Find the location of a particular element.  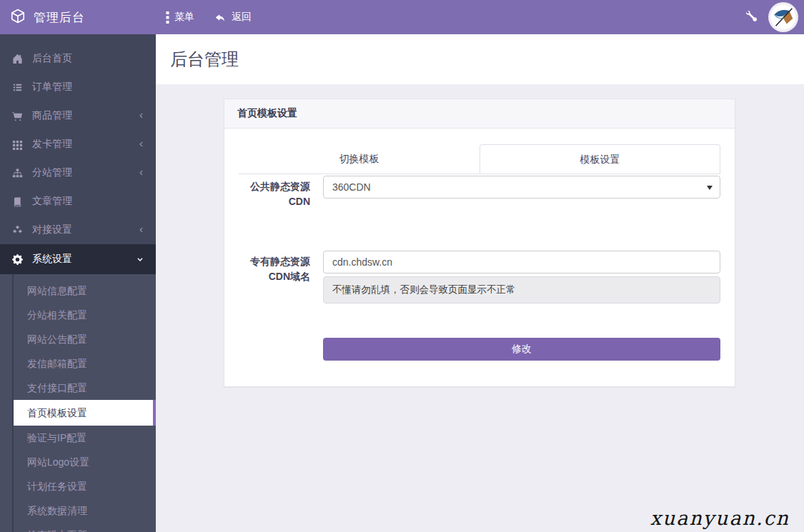

sidebar-item-dashboard: 后台首页 is located at coordinates (78, 59).